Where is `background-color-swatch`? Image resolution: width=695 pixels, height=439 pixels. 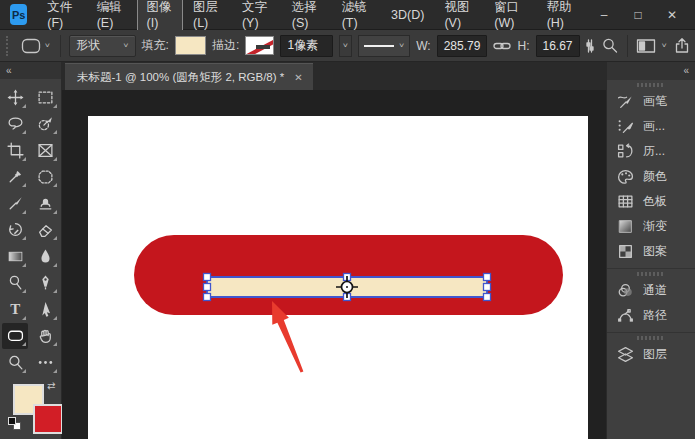
background-color-swatch is located at coordinates (48, 419).